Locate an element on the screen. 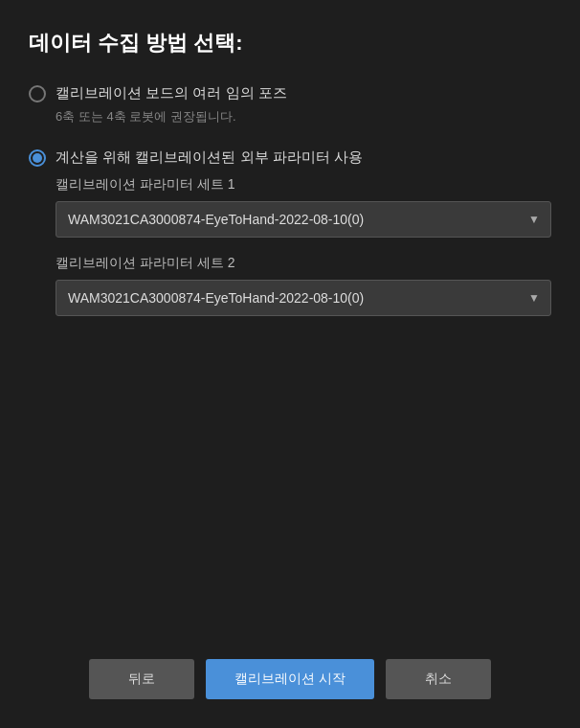  cancel-button: 취소 is located at coordinates (438, 679).